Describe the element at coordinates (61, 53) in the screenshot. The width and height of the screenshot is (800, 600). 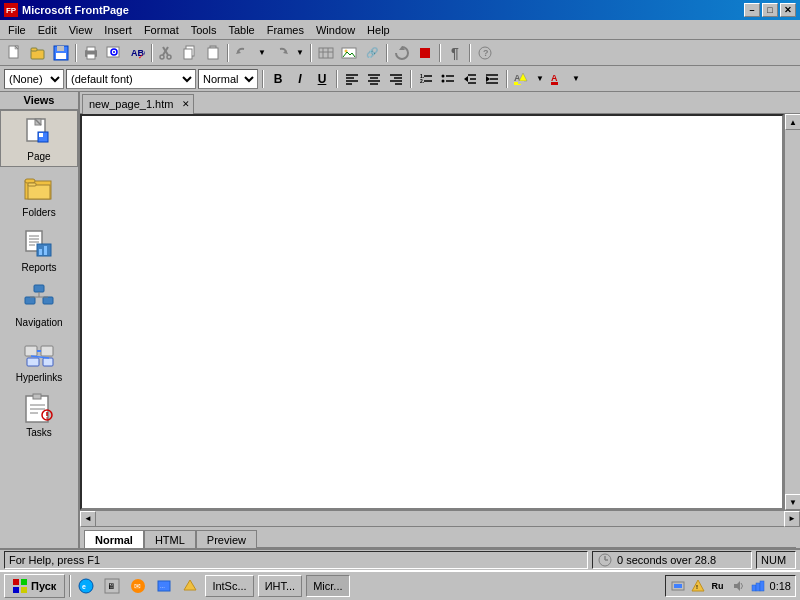
I see `save-button` at that location.